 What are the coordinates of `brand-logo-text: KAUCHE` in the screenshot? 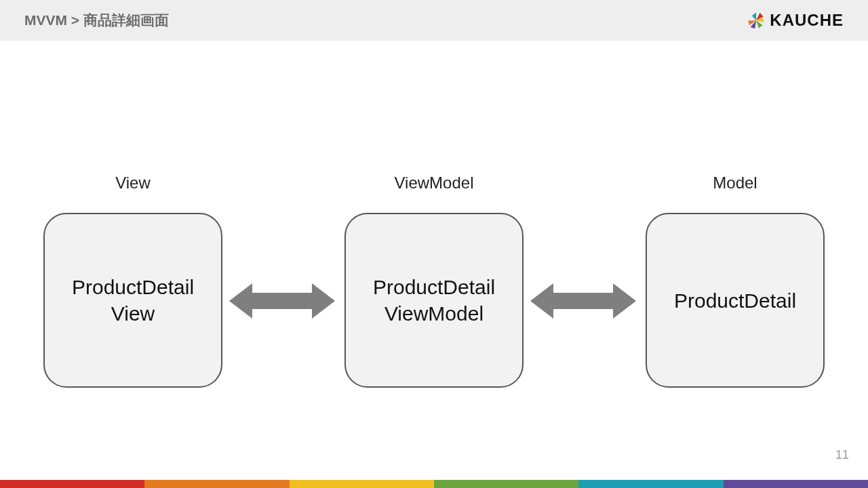 It's located at (807, 20).